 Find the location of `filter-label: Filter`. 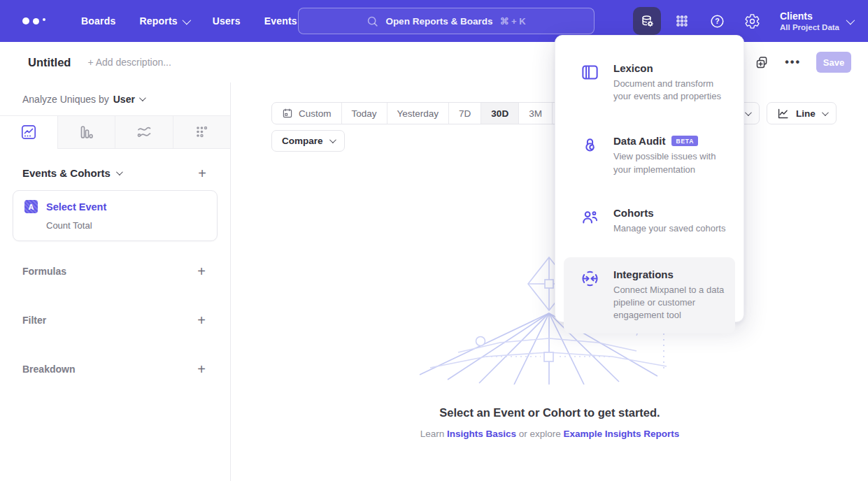

filter-label: Filter is located at coordinates (34, 320).